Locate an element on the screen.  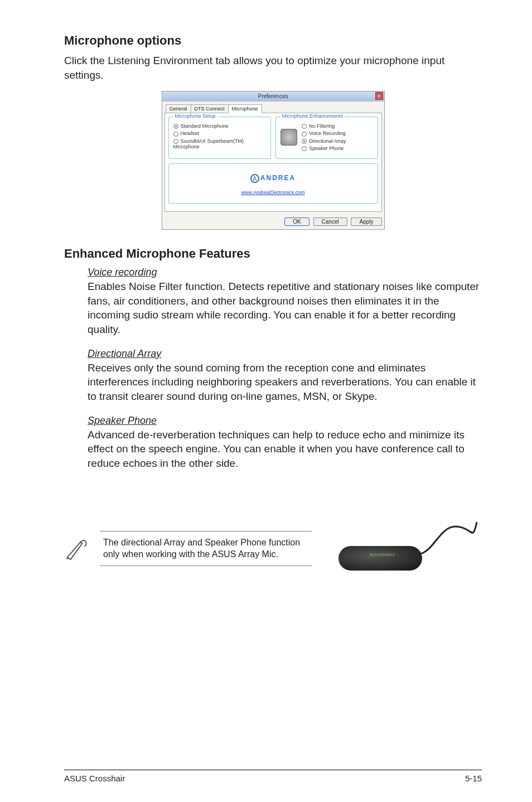
body-voice-recording: Enables Noise Filter function. Detects r… is located at coordinates (284, 308).